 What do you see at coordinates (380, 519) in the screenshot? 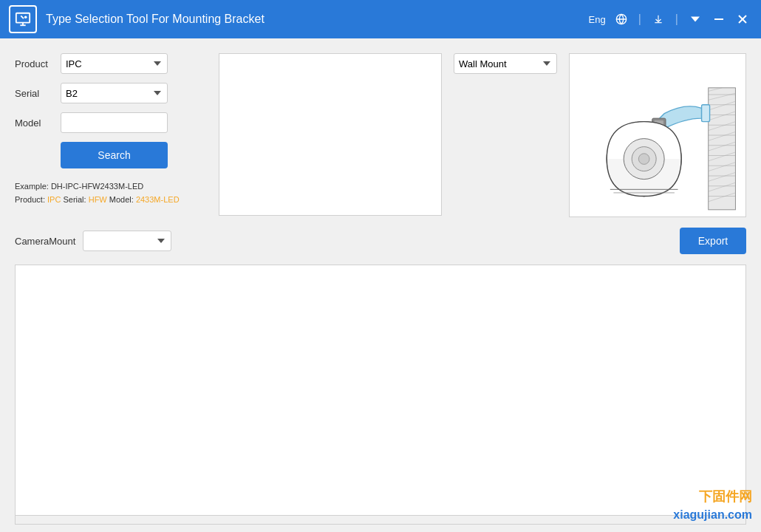
I see `horizontal-scrollbar` at bounding box center [380, 519].